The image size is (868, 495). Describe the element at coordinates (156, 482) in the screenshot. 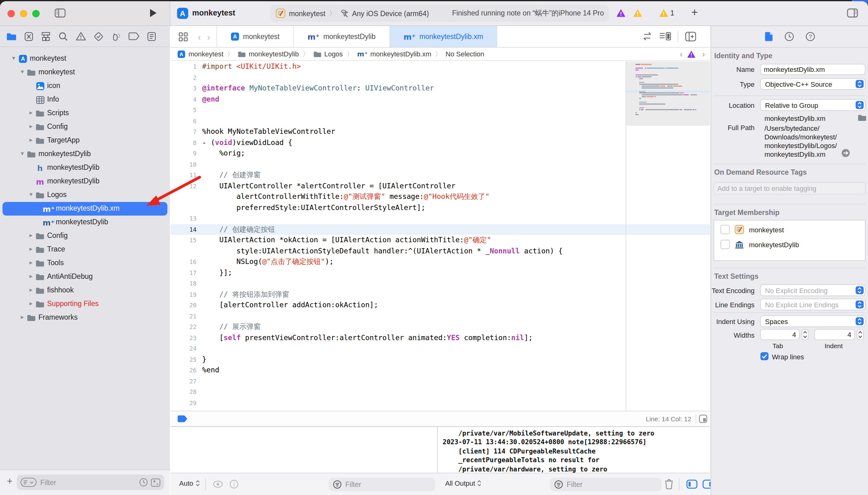

I see `source-control-status-icon` at that location.